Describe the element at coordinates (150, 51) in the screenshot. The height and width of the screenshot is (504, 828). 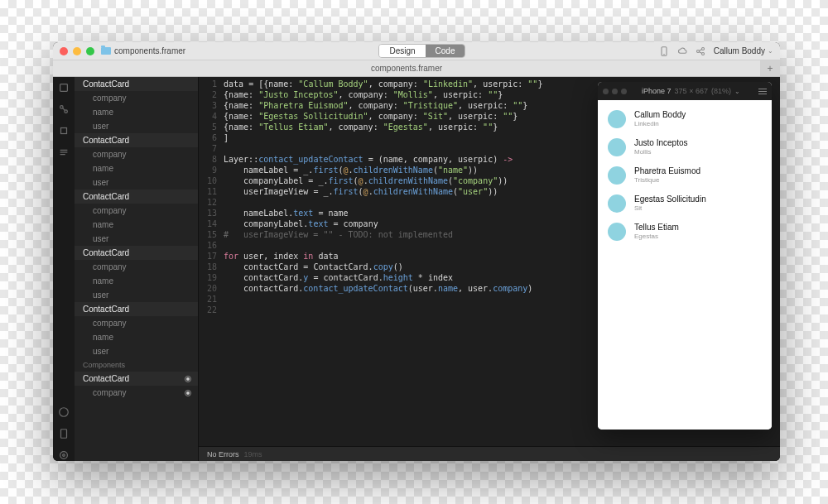
I see `project-name: components.framer` at that location.